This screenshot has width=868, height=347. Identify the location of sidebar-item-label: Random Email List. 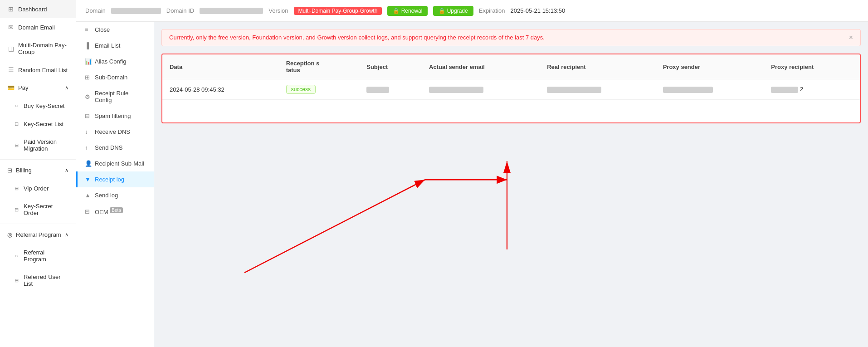
(43, 70).